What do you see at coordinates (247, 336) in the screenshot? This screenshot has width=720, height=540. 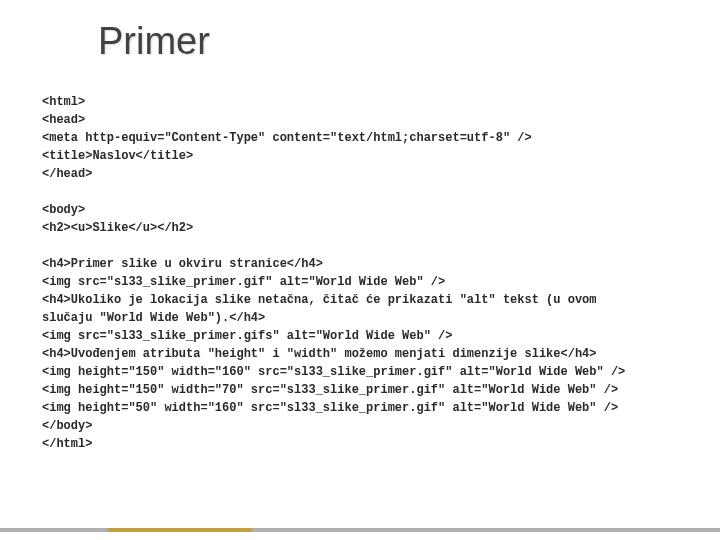 I see `code-line: <img src="sl33_slike_primer.gifs" alt="W…` at bounding box center [247, 336].